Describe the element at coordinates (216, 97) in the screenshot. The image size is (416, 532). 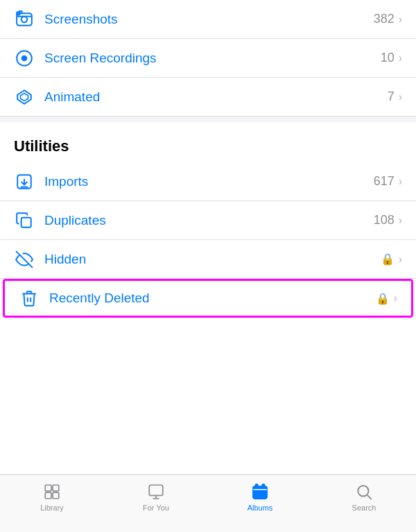
I see `animated-label: Animated` at that location.